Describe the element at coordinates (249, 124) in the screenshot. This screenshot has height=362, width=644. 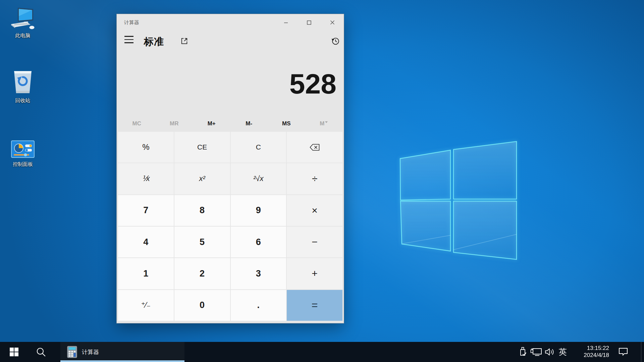
I see `memory-subtract-button: M-` at that location.